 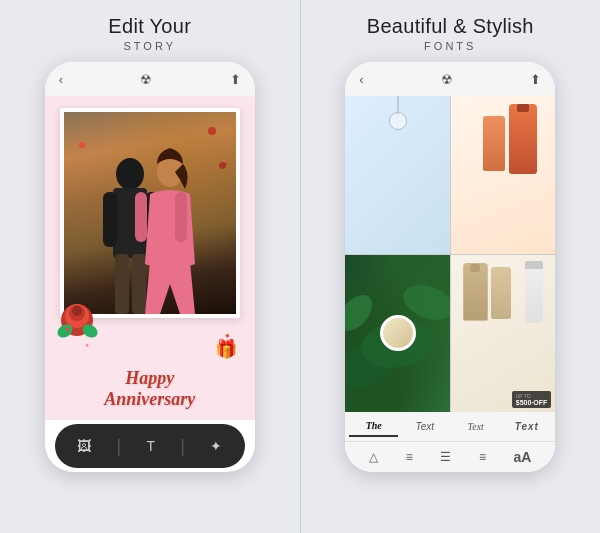 I want to click on left-phone-topbar: ‹ ☢ ⬆, so click(x=150, y=79).